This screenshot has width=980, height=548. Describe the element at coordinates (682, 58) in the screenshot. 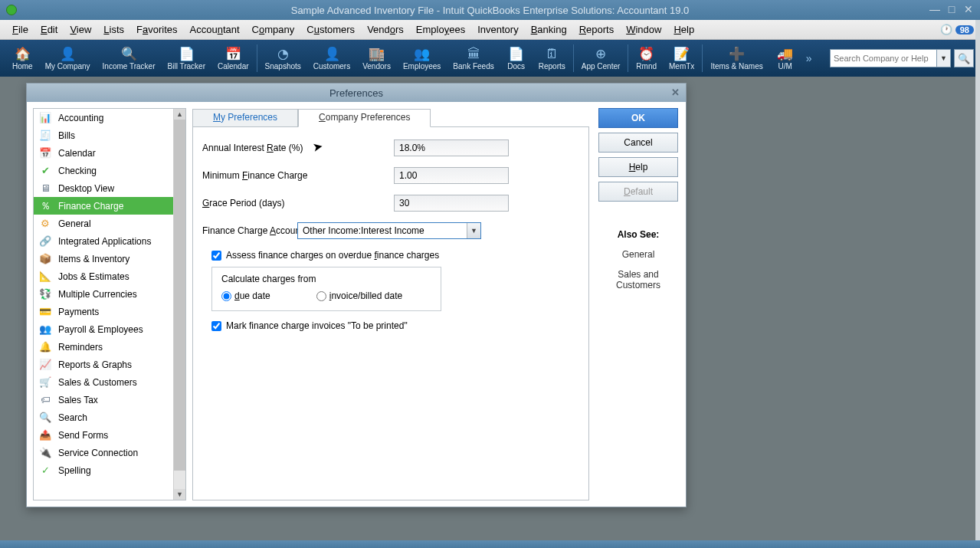

I see `toolbar-memtx: 📝MemTx` at that location.